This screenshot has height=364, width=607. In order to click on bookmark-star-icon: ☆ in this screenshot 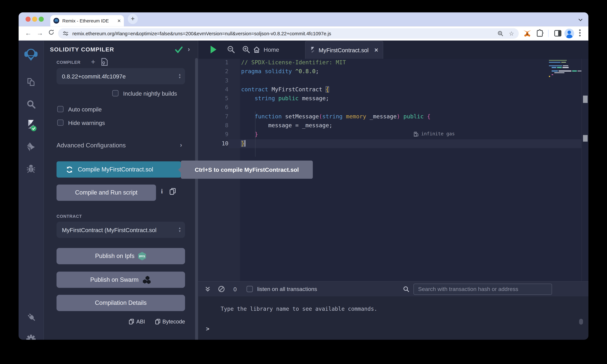, I will do `click(512, 33)`.